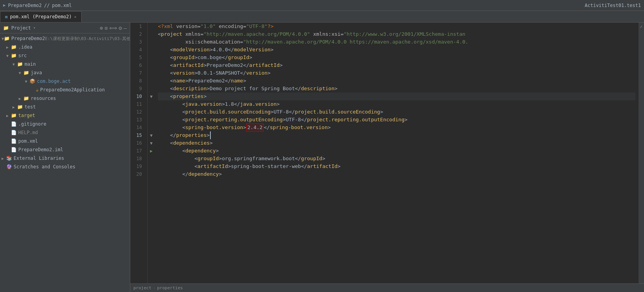 This screenshot has width=644, height=292. Describe the element at coordinates (15, 65) in the screenshot. I see `tree-arrow-main: ▼` at that location.